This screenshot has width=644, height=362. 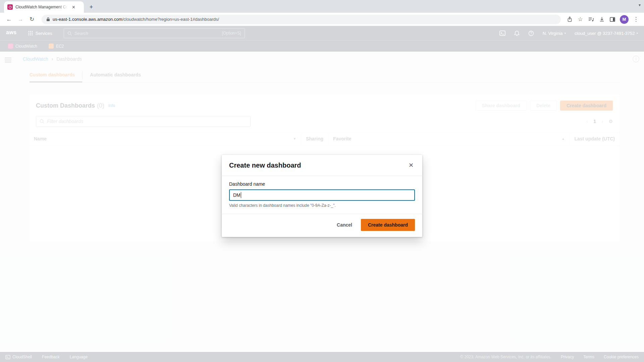 I want to click on chevron-down-icon: ▾, so click(x=640, y=5).